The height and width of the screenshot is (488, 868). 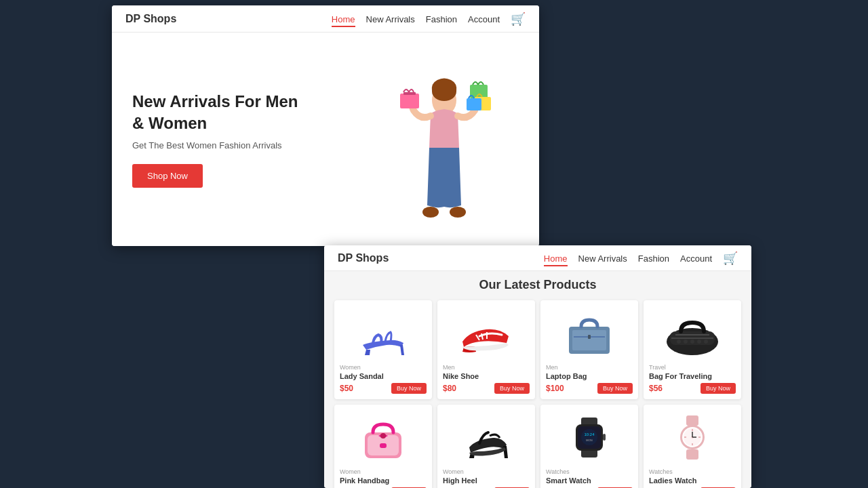 I want to click on navbar-bottom: DP Shops Home New Arrivals Fashion Accou…, so click(x=538, y=258).